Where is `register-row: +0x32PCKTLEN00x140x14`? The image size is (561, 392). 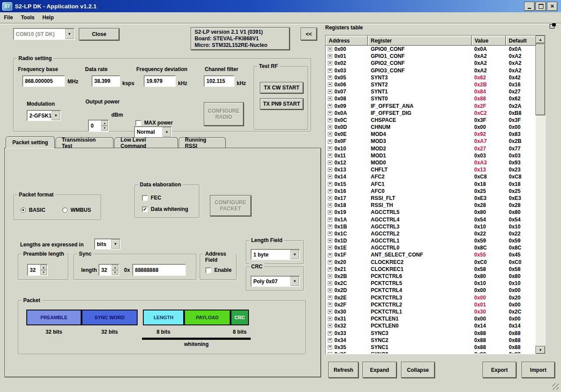
register-row: +0x32PCKTLEN00x140x14 is located at coordinates (431, 326).